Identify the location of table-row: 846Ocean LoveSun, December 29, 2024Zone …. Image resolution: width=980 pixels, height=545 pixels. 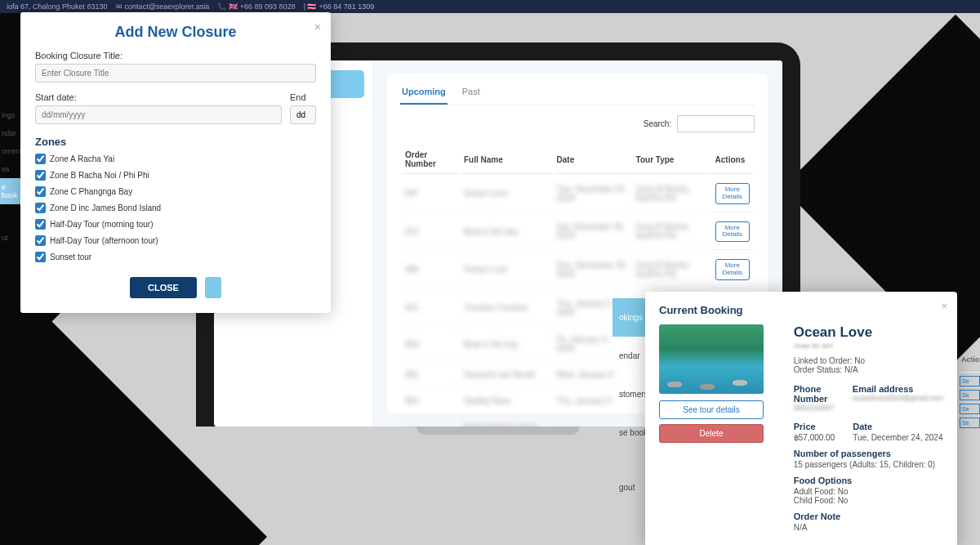
(577, 270).